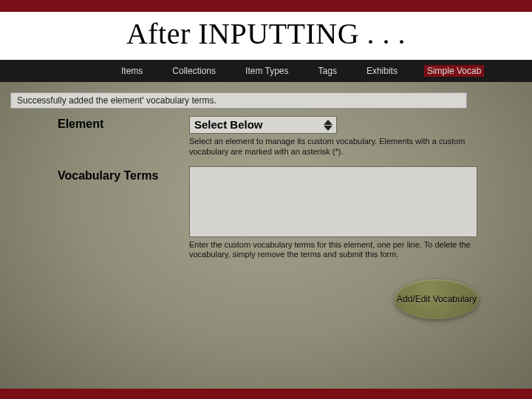 The width and height of the screenshot is (532, 399). What do you see at coordinates (239, 100) in the screenshot?
I see `flash-message: Successfully added the element' vocabula…` at bounding box center [239, 100].